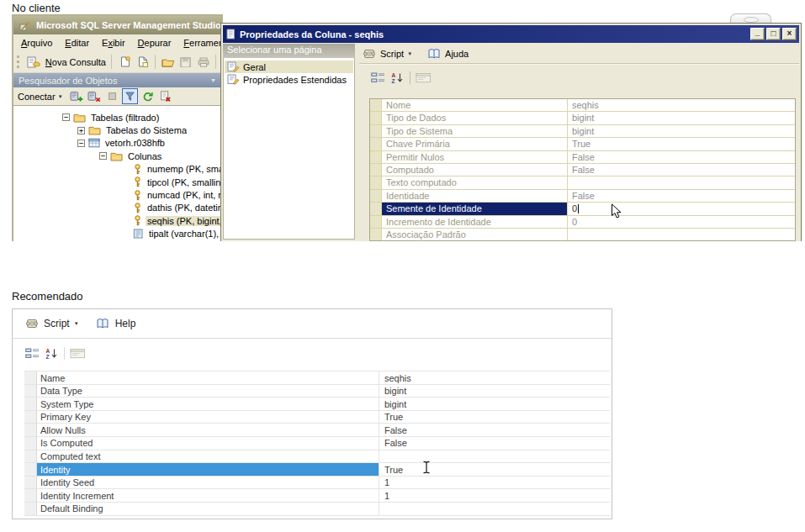 The width and height of the screenshot is (805, 532). What do you see at coordinates (155, 43) in the screenshot?
I see `menu-depurar: Depurar` at bounding box center [155, 43].